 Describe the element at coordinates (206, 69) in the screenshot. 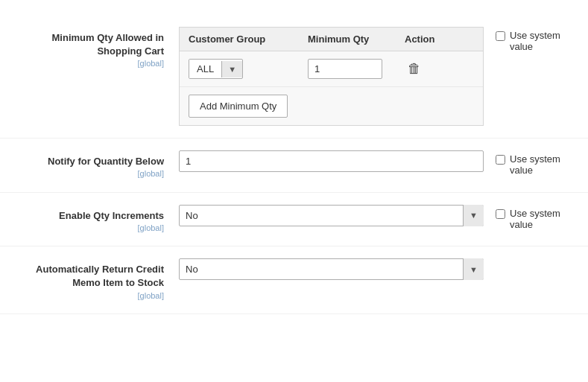

I see `customer-group-value: ALL` at that location.